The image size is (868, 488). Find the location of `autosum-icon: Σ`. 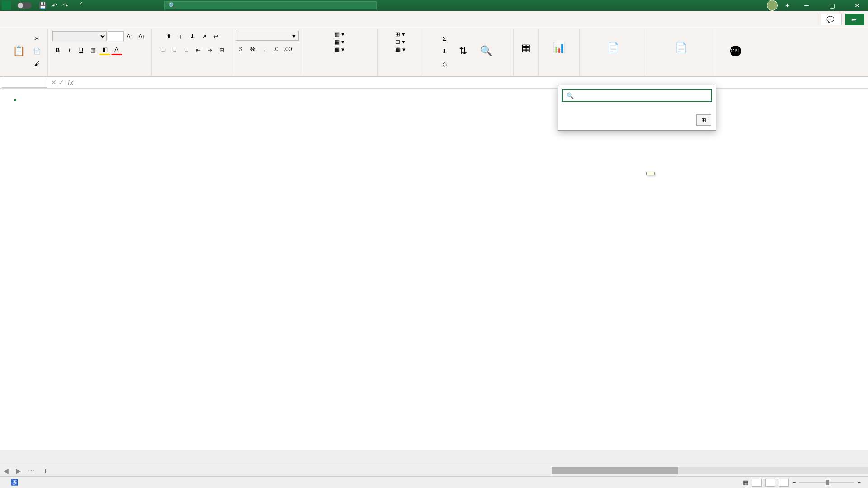

autosum-icon: Σ is located at coordinates (445, 39).